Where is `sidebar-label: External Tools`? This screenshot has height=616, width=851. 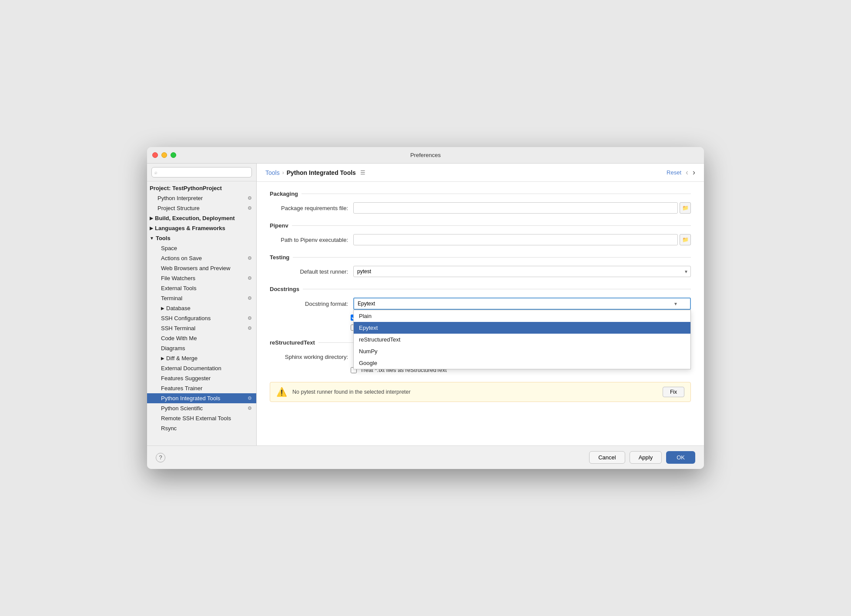 sidebar-label: External Tools is located at coordinates (178, 288).